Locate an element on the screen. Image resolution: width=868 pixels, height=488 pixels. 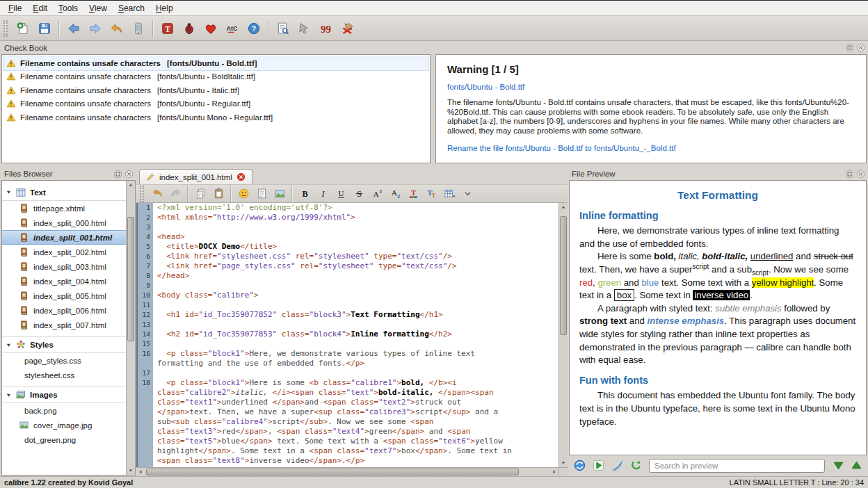
code-view-button is located at coordinates (262, 193).